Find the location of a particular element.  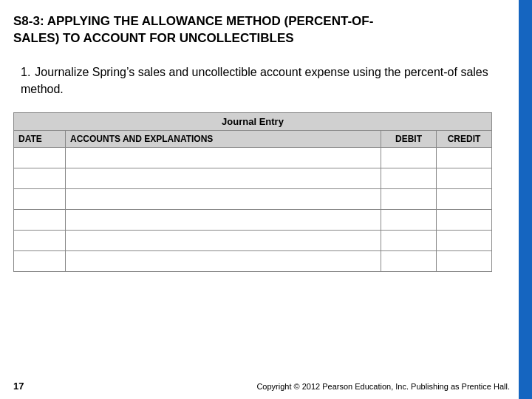

page-number: 17 is located at coordinates (18, 386).